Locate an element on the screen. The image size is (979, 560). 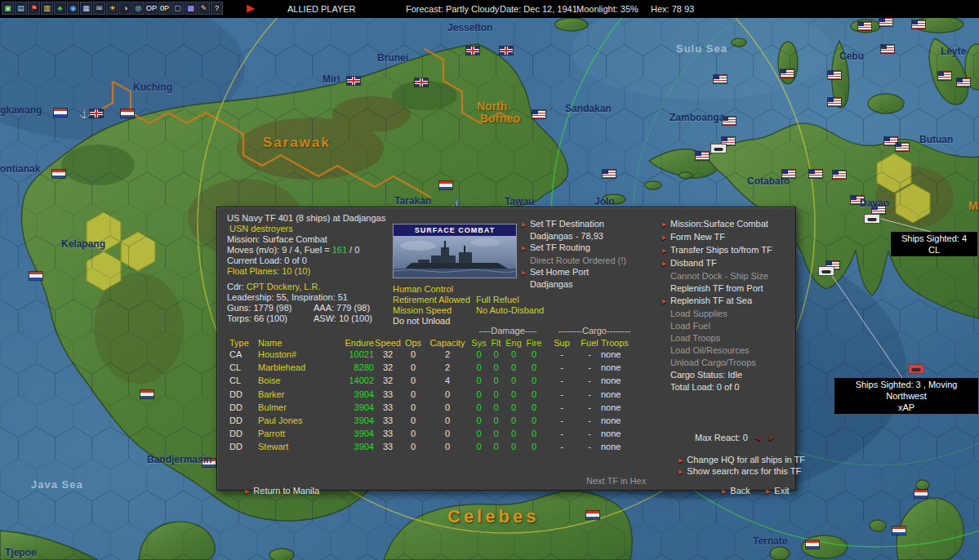
exit-button: ►Exit is located at coordinates (769, 491).